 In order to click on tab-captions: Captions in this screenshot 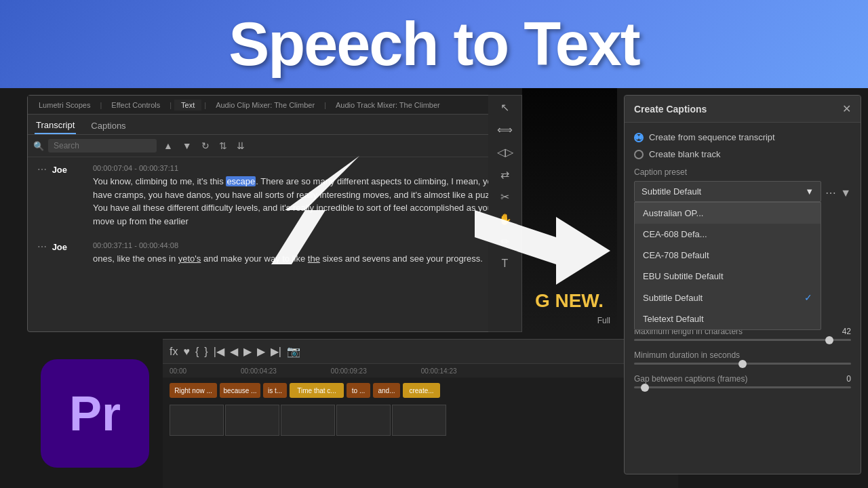, I will do `click(108, 126)`.